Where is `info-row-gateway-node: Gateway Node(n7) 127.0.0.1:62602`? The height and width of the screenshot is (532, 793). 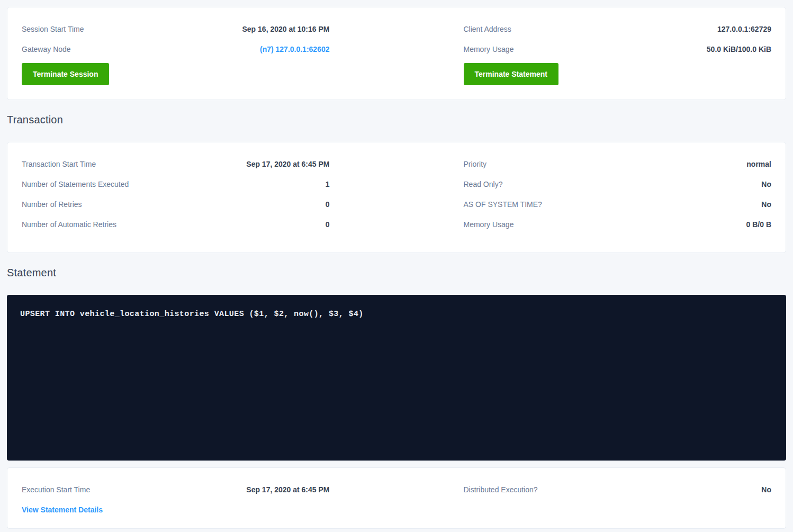
info-row-gateway-node: Gateway Node(n7) 127.0.0.1:62602 is located at coordinates (176, 49).